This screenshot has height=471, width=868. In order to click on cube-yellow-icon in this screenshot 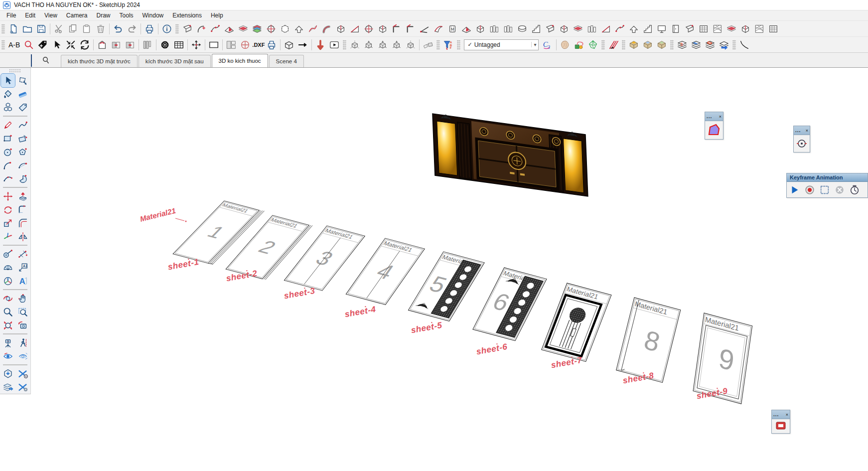, I will do `click(634, 45)`.